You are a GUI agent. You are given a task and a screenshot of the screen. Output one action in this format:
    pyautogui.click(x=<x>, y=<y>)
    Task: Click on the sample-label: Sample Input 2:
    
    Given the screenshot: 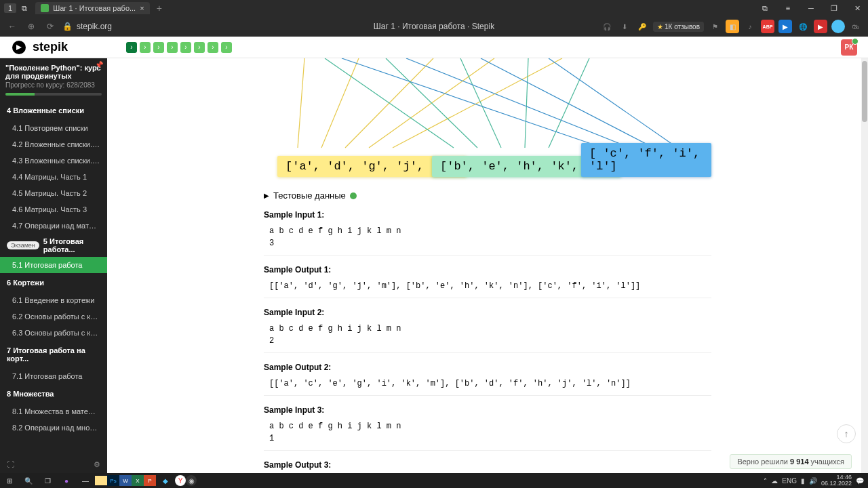 What is the action you would take?
    pyautogui.click(x=488, y=312)
    